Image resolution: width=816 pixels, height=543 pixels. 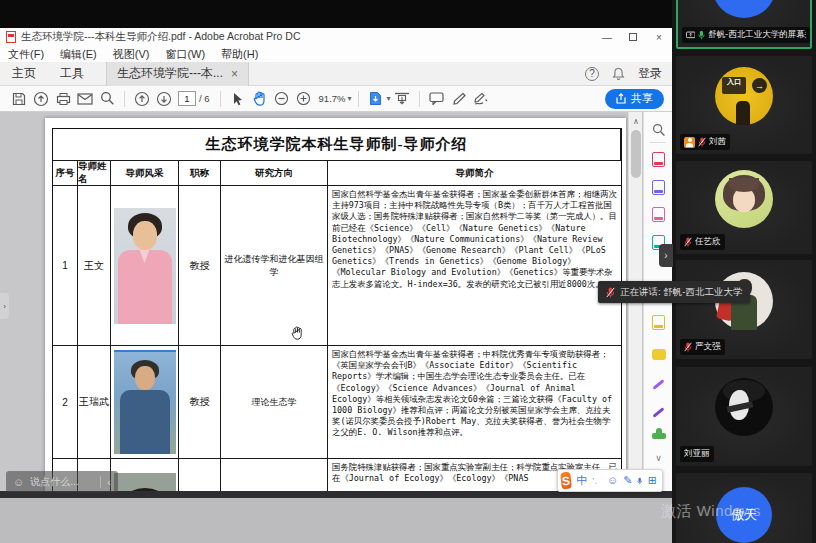 What do you see at coordinates (658, 187) in the screenshot?
I see `create-pdf-icon` at bounding box center [658, 187].